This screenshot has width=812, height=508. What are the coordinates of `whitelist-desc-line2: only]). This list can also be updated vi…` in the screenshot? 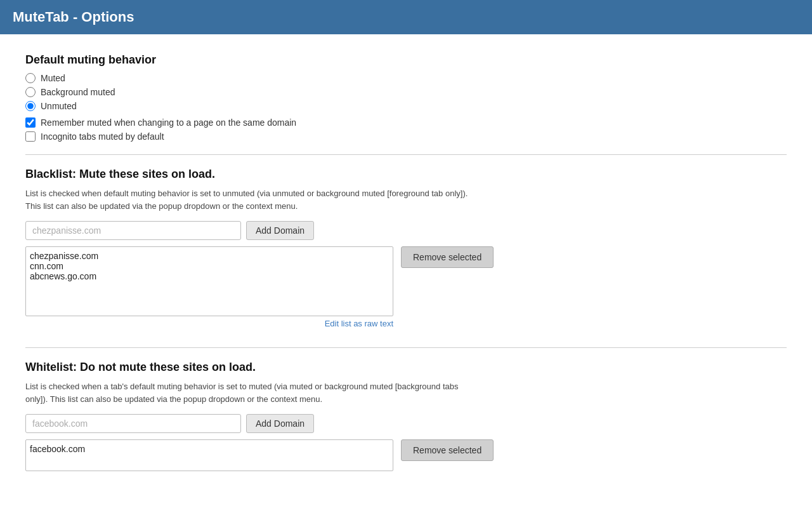 It's located at (174, 399).